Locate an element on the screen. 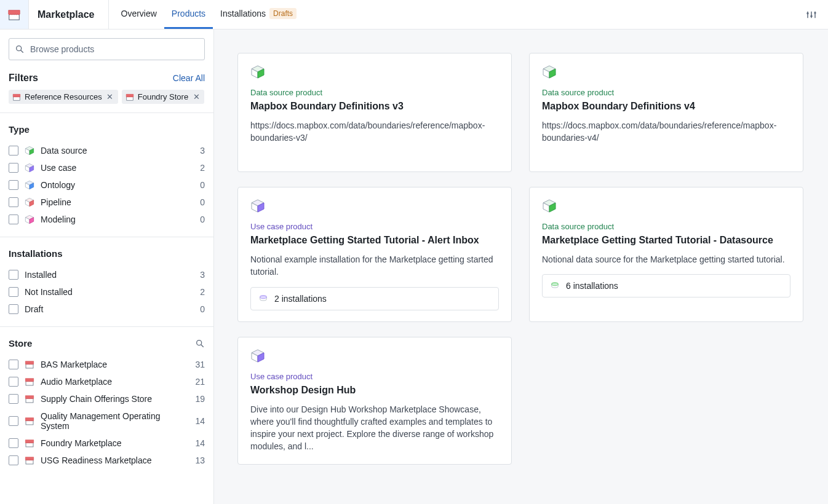 The height and width of the screenshot is (504, 828). facet-store-title: Store is located at coordinates (20, 343).